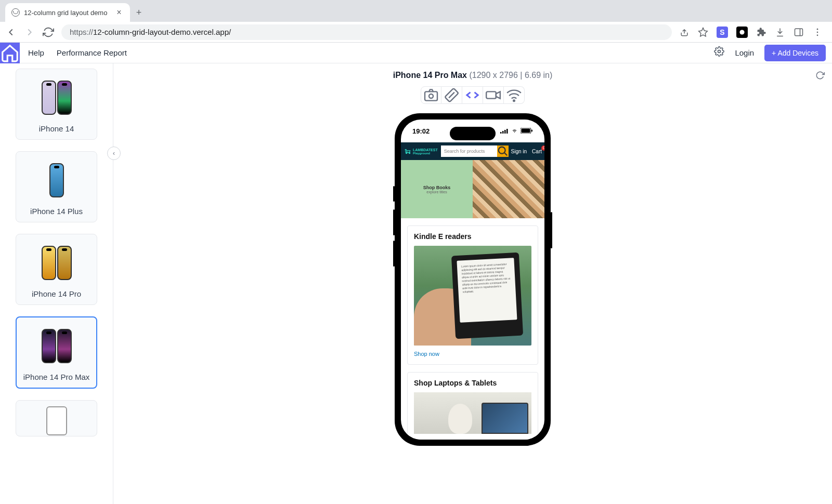 This screenshot has width=832, height=504. I want to click on device-card-next, so click(56, 418).